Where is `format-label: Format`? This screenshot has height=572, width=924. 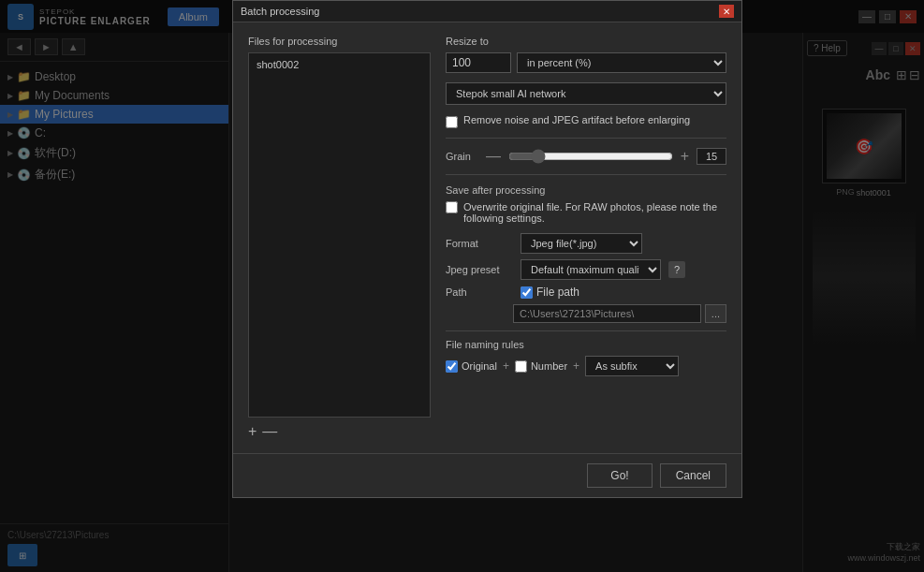 format-label: Format is located at coordinates (479, 243).